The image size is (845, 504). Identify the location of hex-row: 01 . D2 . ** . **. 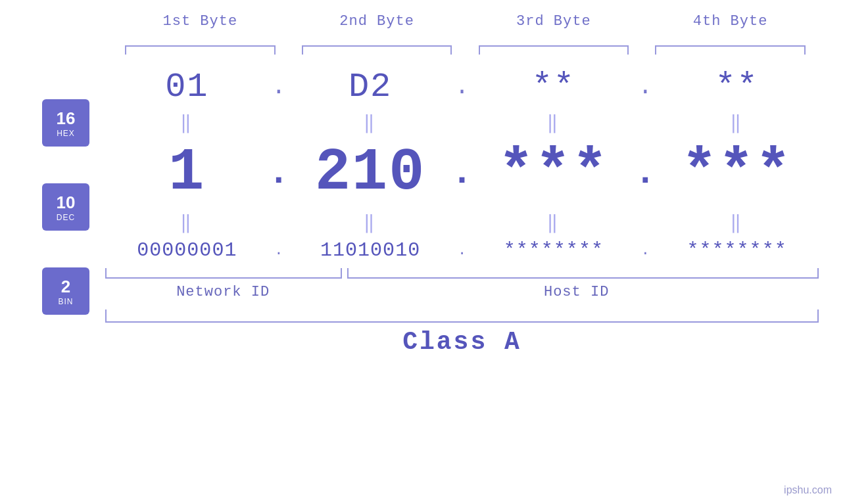
(462, 87).